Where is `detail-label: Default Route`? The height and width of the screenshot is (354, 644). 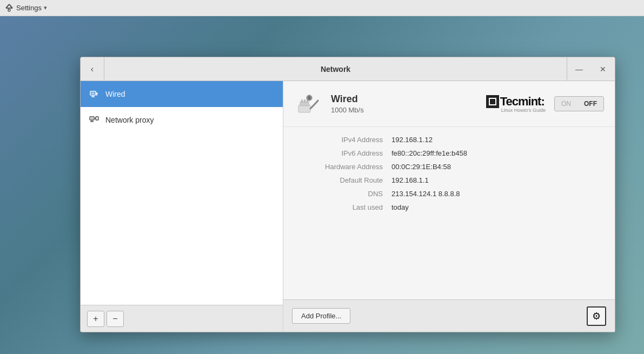
detail-label: Default Route is located at coordinates (343, 181).